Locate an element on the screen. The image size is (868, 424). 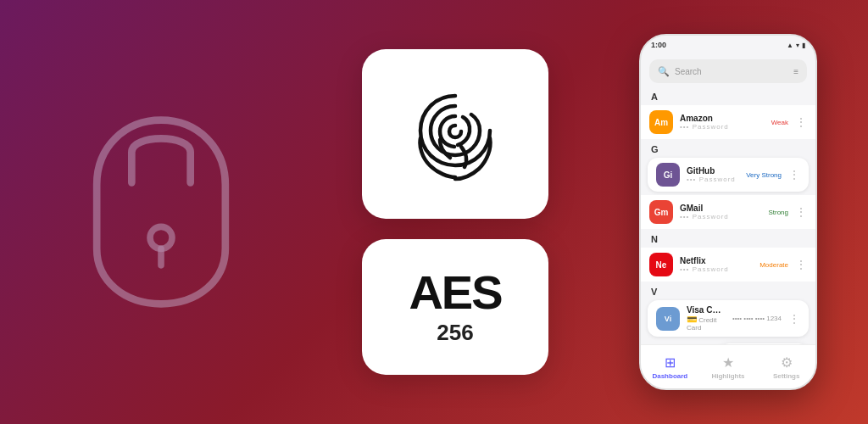
netflix-info: Netflix ••• Password is located at coordinates (716, 265).